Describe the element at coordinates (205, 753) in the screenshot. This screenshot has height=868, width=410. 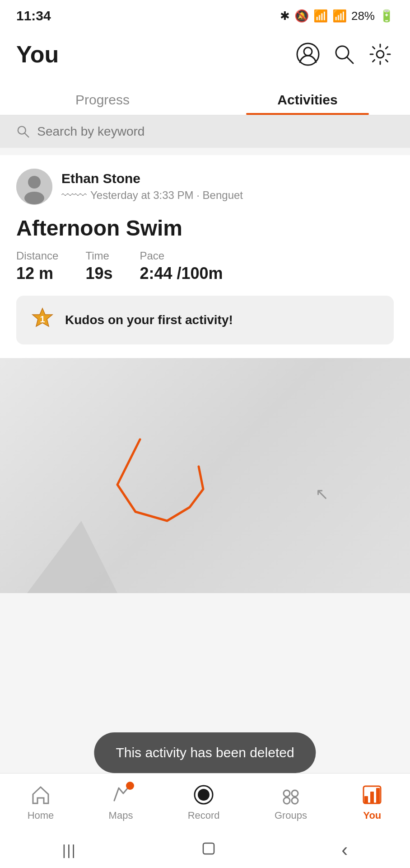
I see `toast-notification: This activity has been deleted` at that location.